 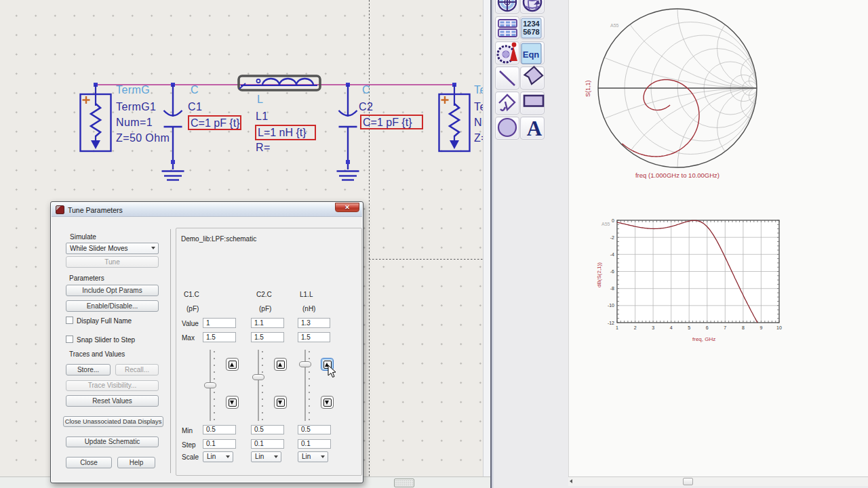 What do you see at coordinates (531, 32) in the screenshot?
I see `svg-text: 5678` at bounding box center [531, 32].